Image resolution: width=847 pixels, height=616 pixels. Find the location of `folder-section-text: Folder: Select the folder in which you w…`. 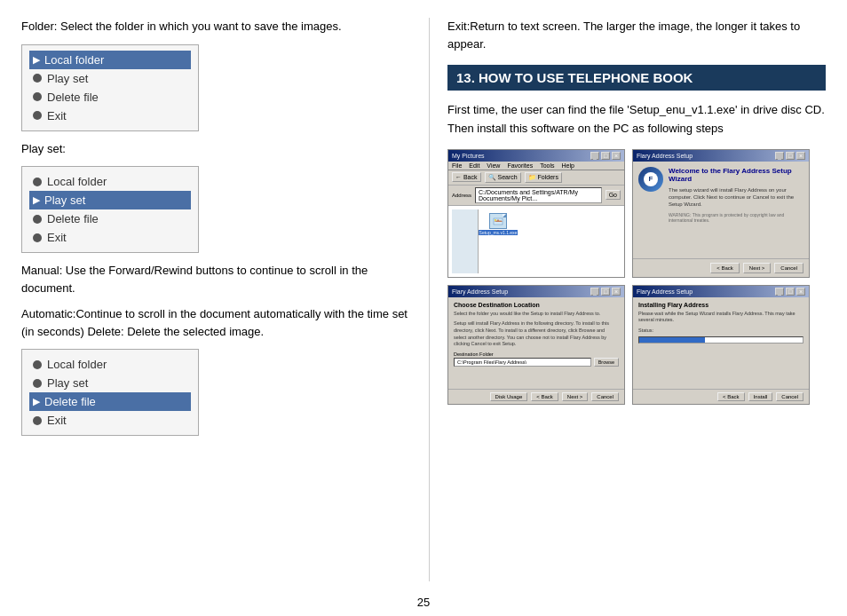

folder-section-text: Folder: Select the folder in which you w… is located at coordinates (217, 27).